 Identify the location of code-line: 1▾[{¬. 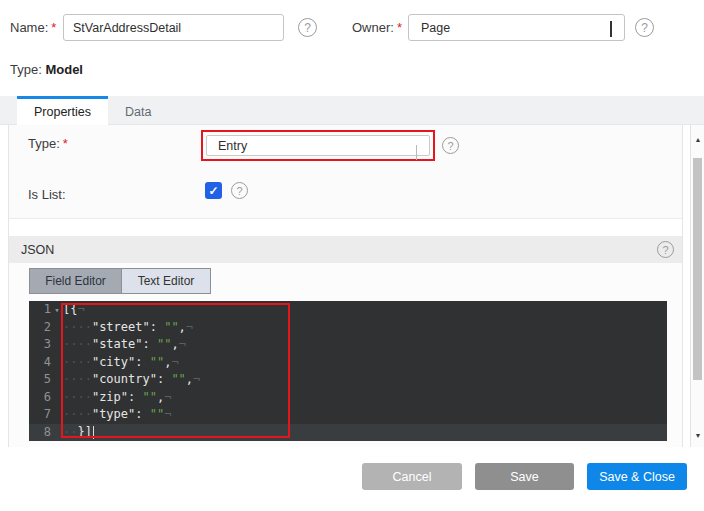
(348, 310).